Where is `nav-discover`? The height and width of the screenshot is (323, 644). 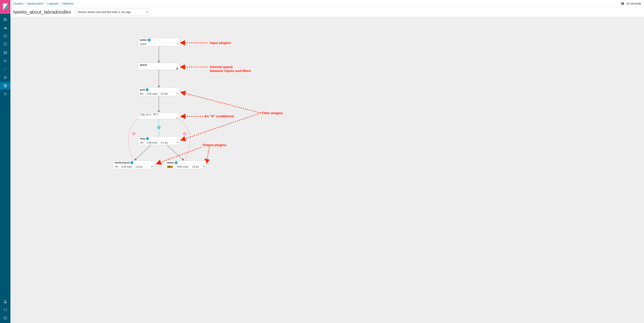
nav-discover is located at coordinates (5, 20).